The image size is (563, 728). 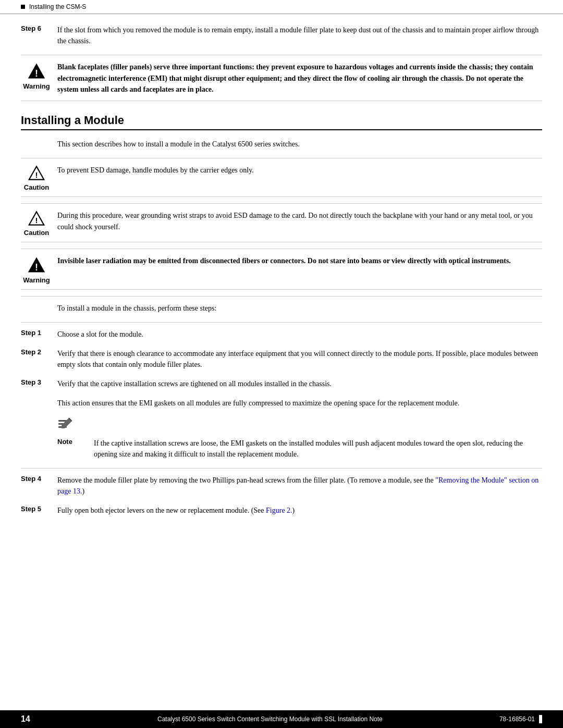 I want to click on warning-2-content: Invisible laser radiation may be emitted…, so click(x=300, y=261).